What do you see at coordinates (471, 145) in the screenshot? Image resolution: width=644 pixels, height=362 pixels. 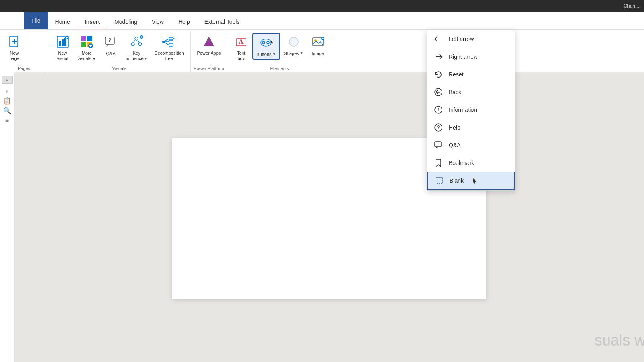 I see `dropdown-item-qna: Q&A` at bounding box center [471, 145].